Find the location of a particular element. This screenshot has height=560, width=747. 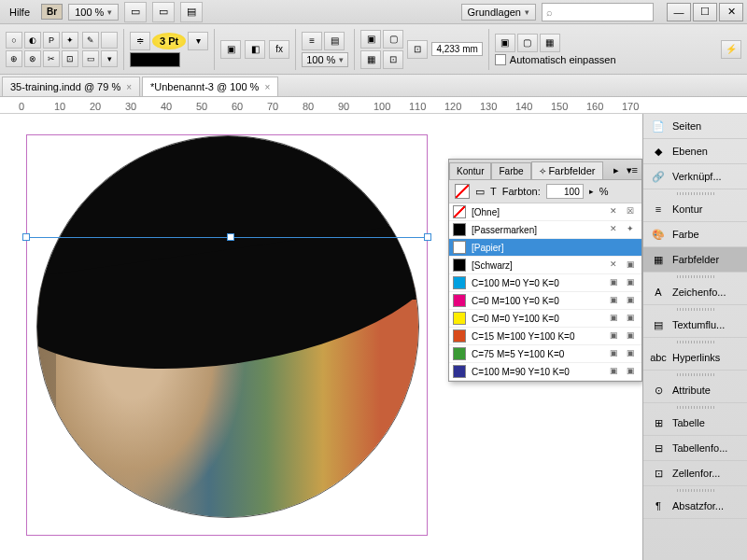

tool-icon: ◐ is located at coordinates (33, 40).